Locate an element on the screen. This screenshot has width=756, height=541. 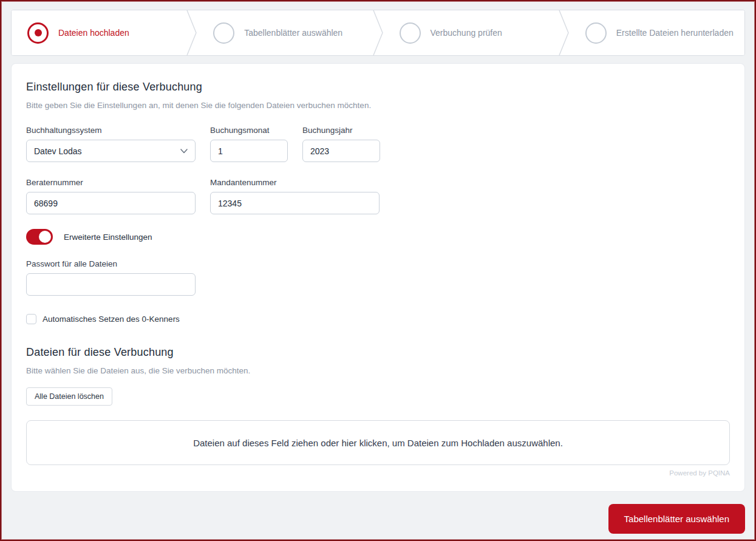
client-number-label: Mandantenummer is located at coordinates (295, 182).